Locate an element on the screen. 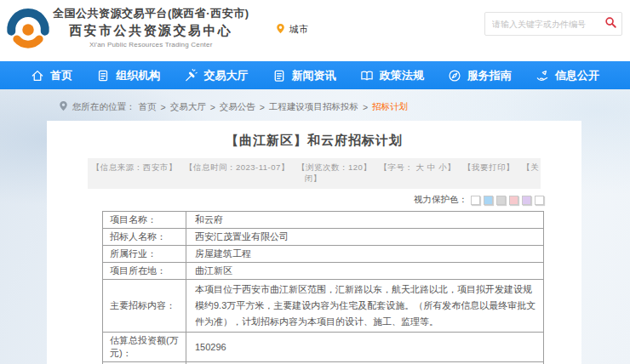 This screenshot has height=364, width=630. nav-item-trading-hall: 交易大厅 is located at coordinates (216, 76).